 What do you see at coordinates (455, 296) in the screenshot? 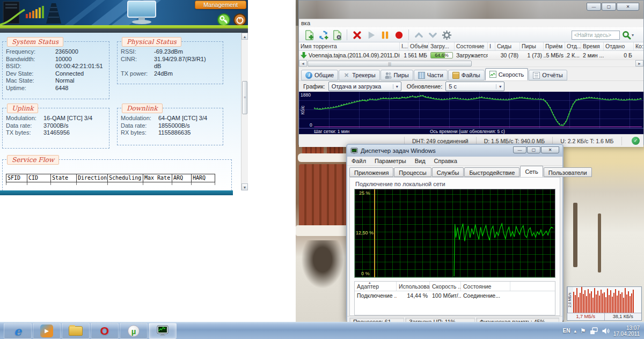
I see `adapter-row: Подключение ...14,44 %100 Мбит/...Соедин…` at bounding box center [455, 296].